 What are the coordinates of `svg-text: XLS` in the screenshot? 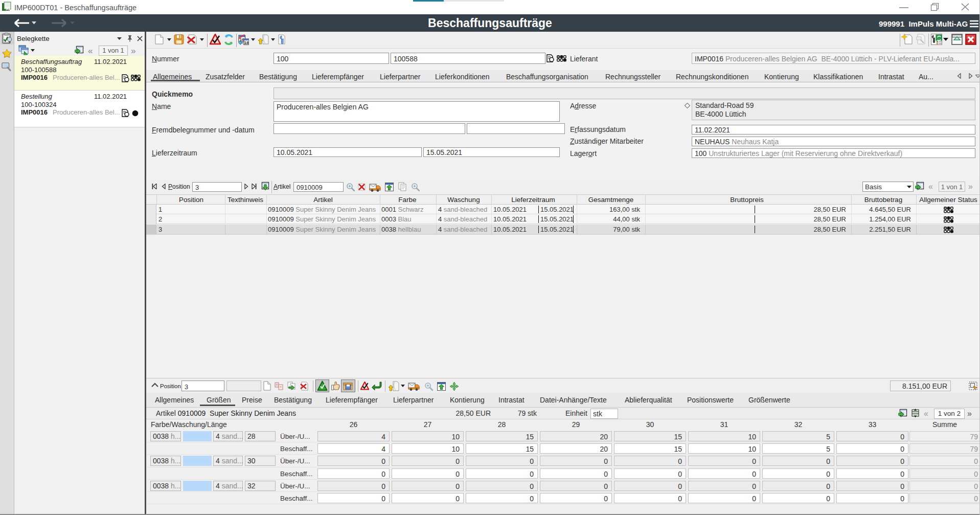 It's located at (9, 9).